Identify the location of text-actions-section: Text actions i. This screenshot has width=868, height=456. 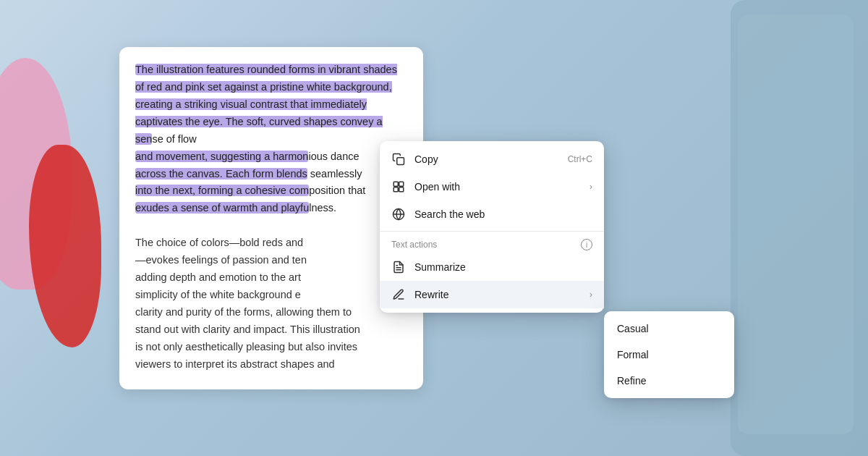
(492, 244).